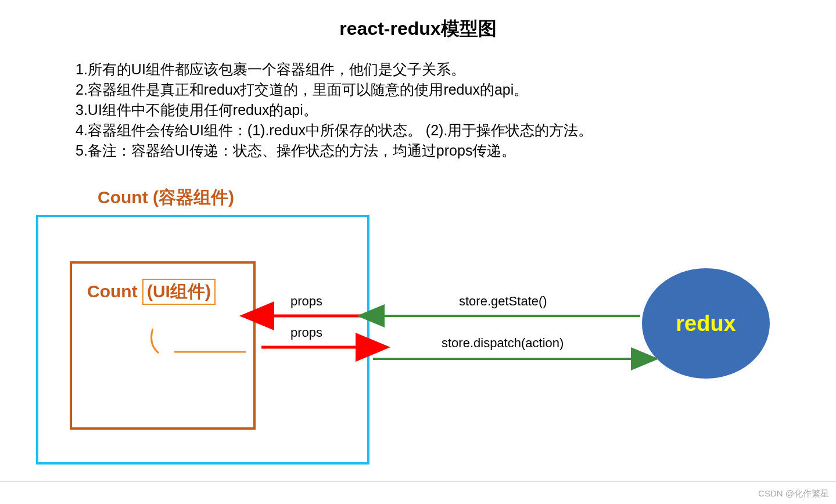 This screenshot has height=504, width=836. What do you see at coordinates (503, 343) in the screenshot?
I see `dispatch-label: store.dispatch(action)` at bounding box center [503, 343].